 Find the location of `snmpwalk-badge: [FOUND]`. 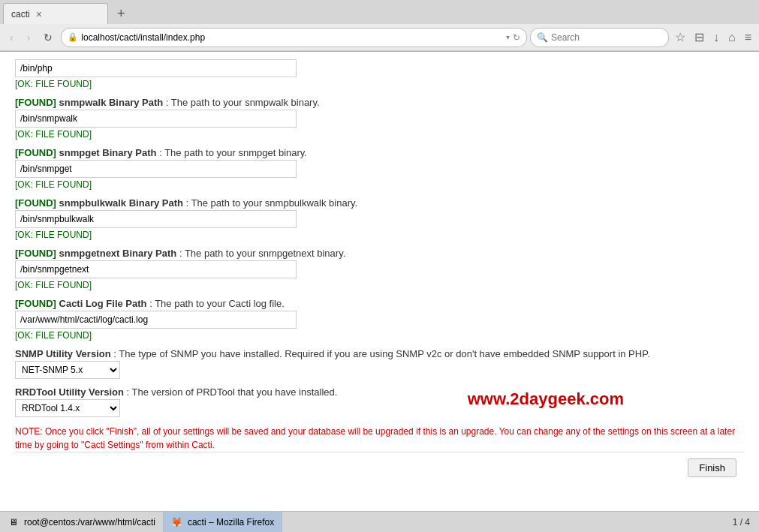

snmpwalk-badge: [FOUND] is located at coordinates (36, 102).